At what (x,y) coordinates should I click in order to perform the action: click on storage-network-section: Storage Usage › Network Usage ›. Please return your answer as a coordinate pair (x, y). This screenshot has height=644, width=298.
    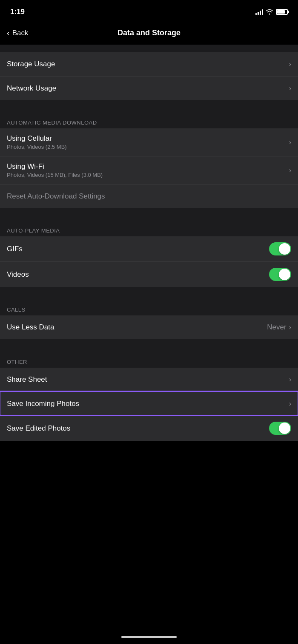
    Looking at the image, I should click on (149, 76).